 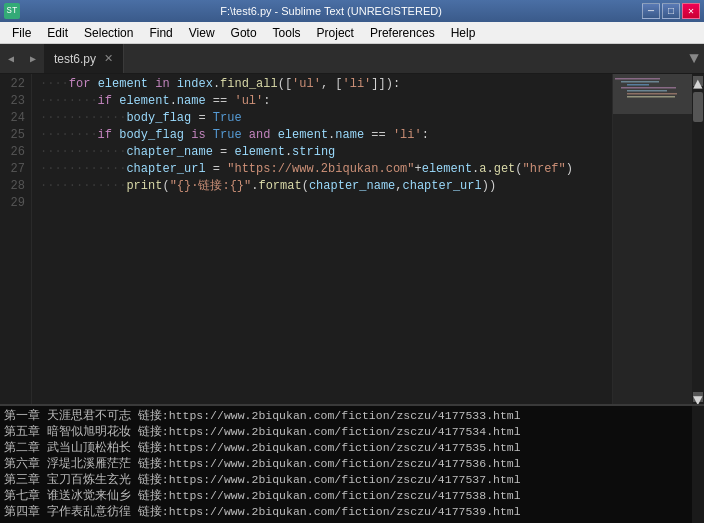 I want to click on output-scrollbar, so click(x=698, y=464).